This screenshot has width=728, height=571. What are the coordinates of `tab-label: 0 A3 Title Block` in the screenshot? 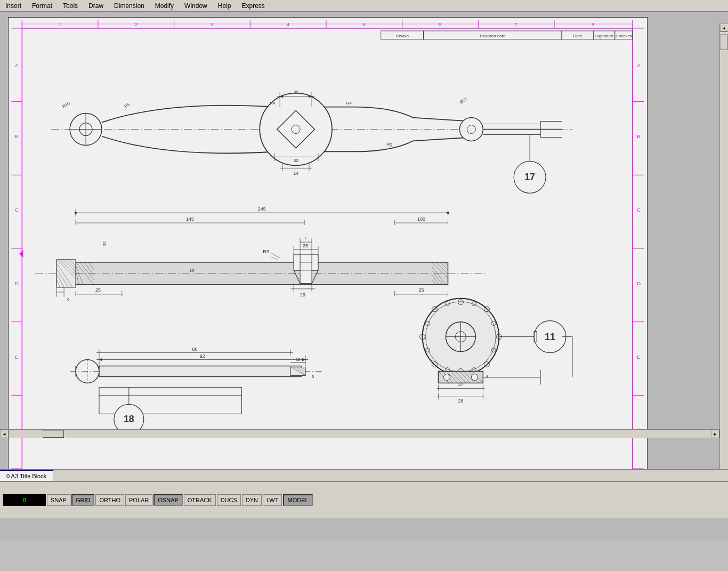 It's located at (27, 476).